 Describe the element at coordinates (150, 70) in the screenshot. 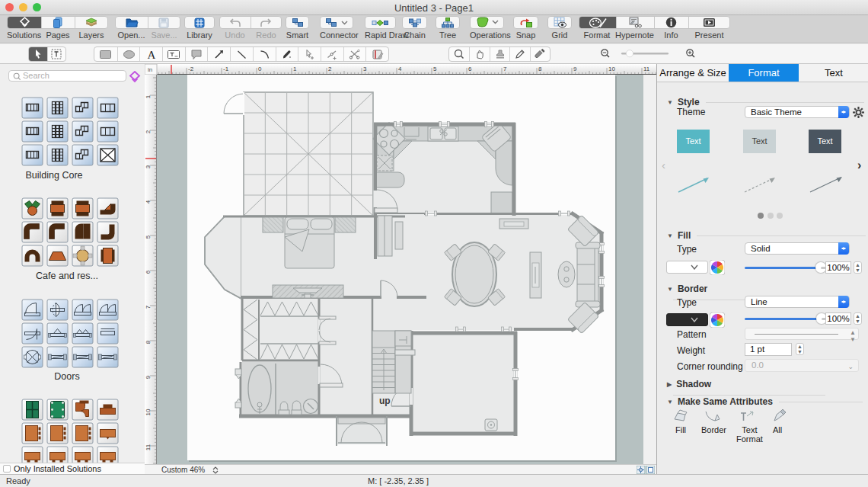

I see `svg-text: in` at that location.